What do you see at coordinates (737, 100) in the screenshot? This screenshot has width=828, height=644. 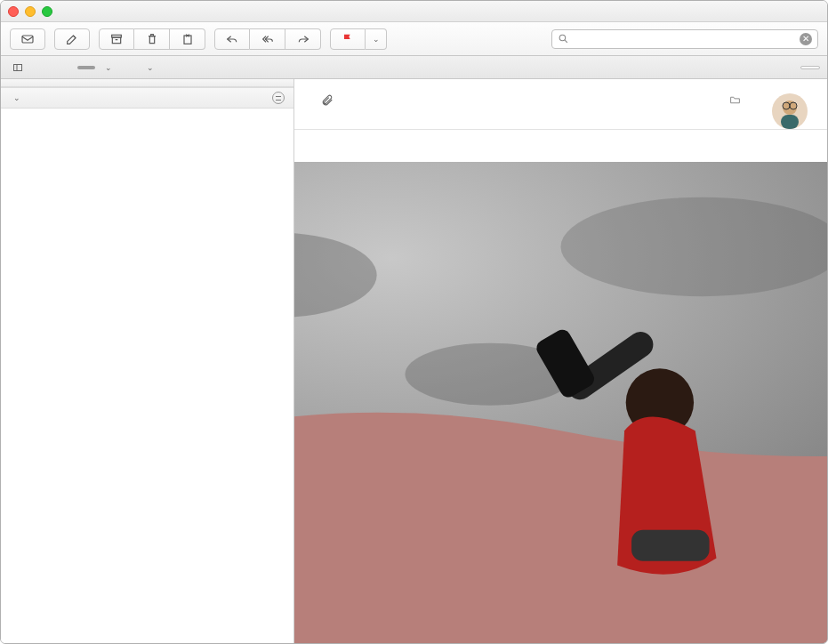 I see `message-folder` at bounding box center [737, 100].